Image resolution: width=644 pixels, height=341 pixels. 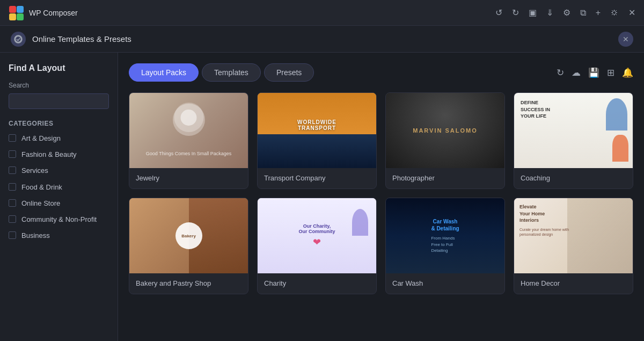 I want to click on coaching-preview-text: DEFINESUCCESS INYOUR LIFE, so click(x=536, y=110).